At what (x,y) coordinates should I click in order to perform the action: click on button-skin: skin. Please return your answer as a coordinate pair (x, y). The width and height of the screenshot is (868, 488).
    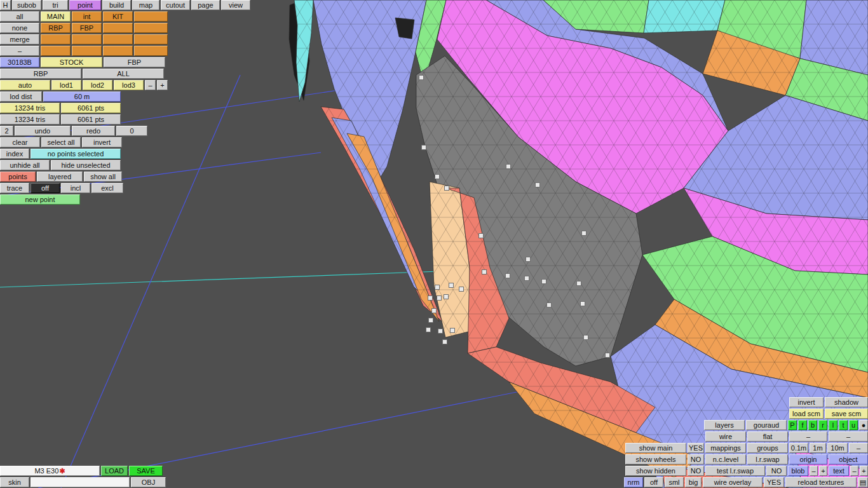
    Looking at the image, I should click on (15, 482).